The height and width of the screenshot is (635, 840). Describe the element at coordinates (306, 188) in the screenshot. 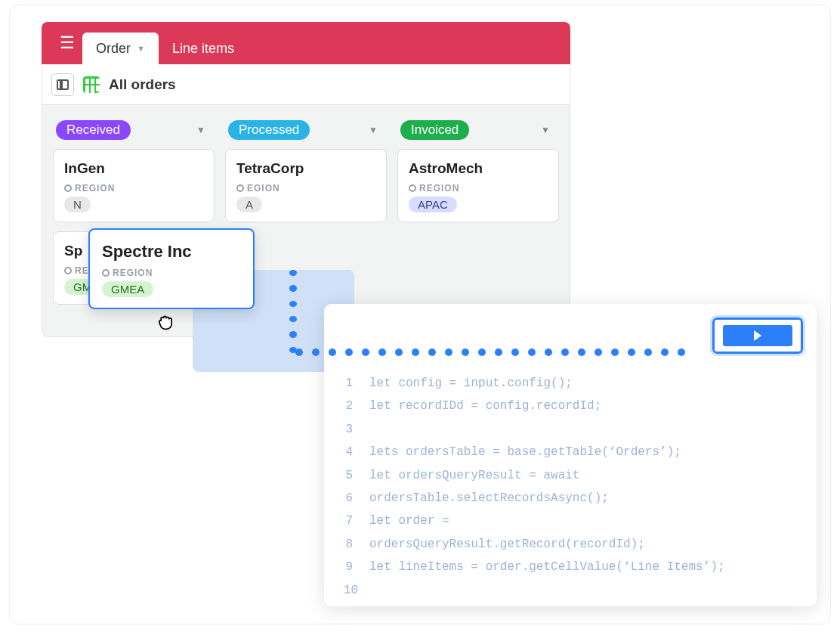

I see `region-field-label: EGION` at that location.